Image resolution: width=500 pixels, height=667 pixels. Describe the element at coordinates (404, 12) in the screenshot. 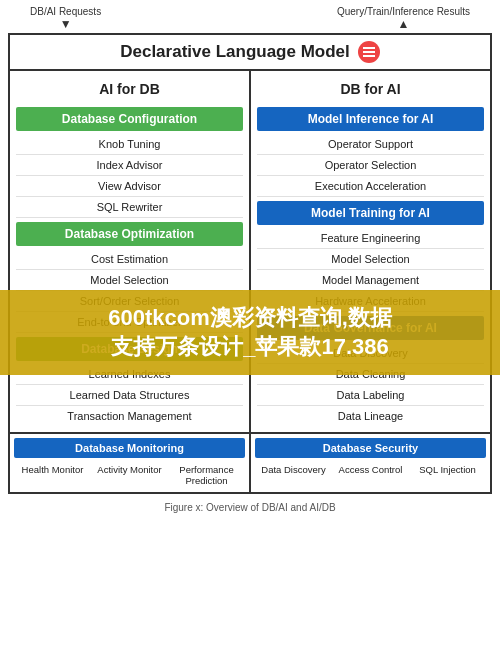

I see `right-arrow-text: Query/Train/Inference Results` at that location.